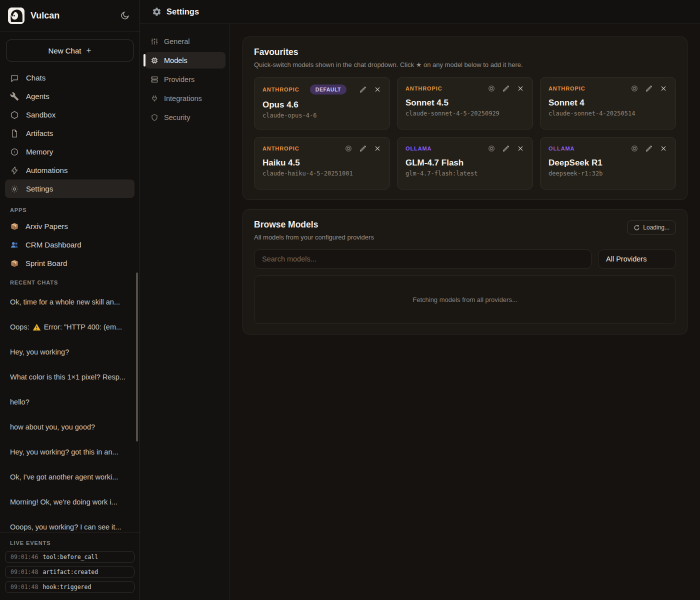  I want to click on sidebar-item-label: Automations, so click(47, 170).